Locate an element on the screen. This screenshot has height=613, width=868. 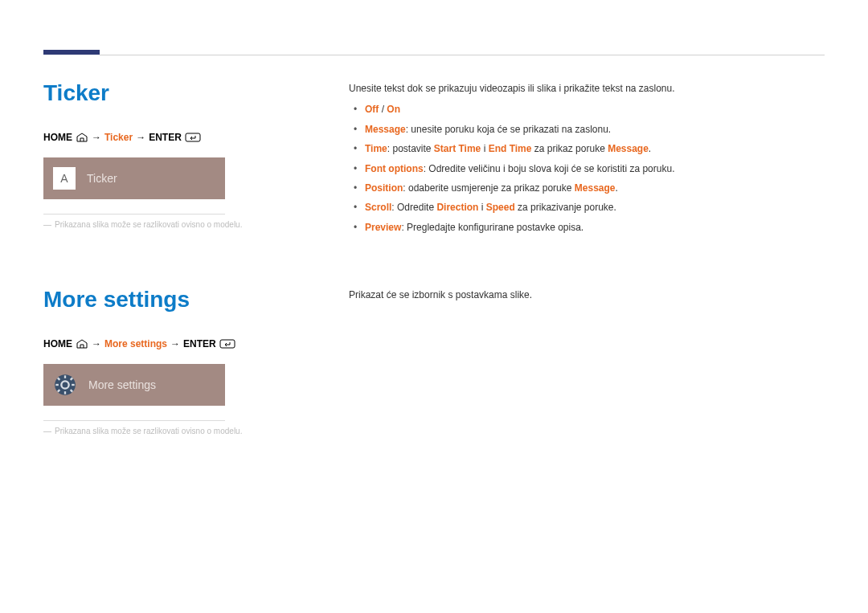
end-time: End Time is located at coordinates (510, 149).